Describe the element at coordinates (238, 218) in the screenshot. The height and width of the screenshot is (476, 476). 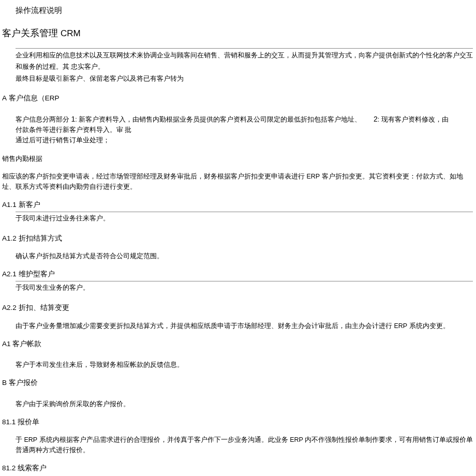
I see `a11-body: 于我司未进行过业务往来客户。` at that location.